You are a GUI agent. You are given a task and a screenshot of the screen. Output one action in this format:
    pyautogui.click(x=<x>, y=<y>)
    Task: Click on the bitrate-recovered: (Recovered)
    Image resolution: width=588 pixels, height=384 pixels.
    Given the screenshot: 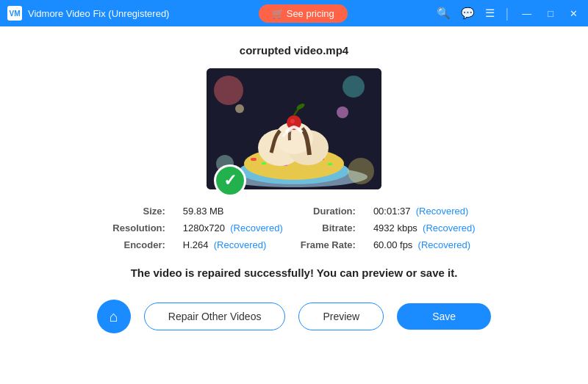 What is the action you would take?
    pyautogui.click(x=449, y=228)
    